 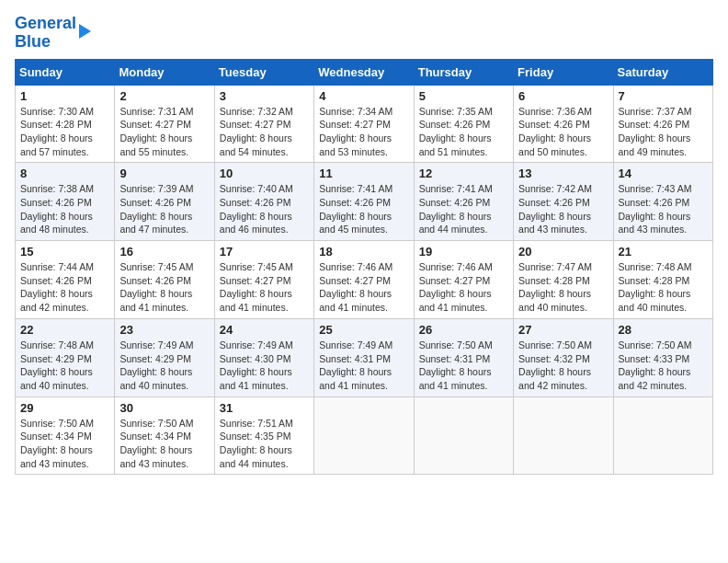 What do you see at coordinates (364, 357) in the screenshot?
I see `calendar-week-4: 22 Sunrise: 7:48 AMSunset: 4:29 PMDaylig…` at bounding box center [364, 357].